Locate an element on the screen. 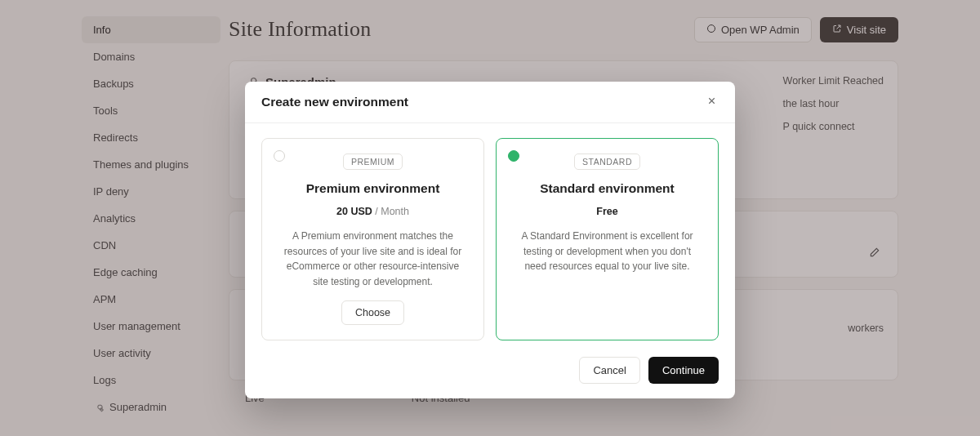 The height and width of the screenshot is (436, 980). link-worker-limit: Worker Limit Reached is located at coordinates (833, 81).